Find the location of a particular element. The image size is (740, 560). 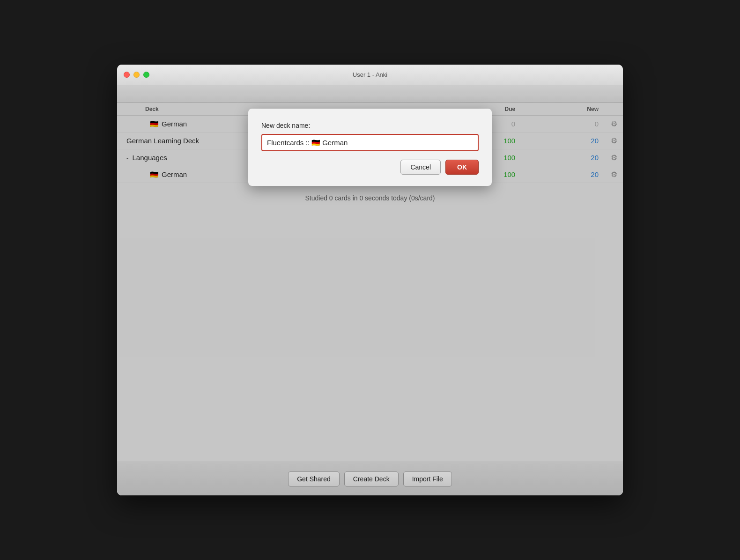

modal-buttons: Cancel OK is located at coordinates (370, 167).